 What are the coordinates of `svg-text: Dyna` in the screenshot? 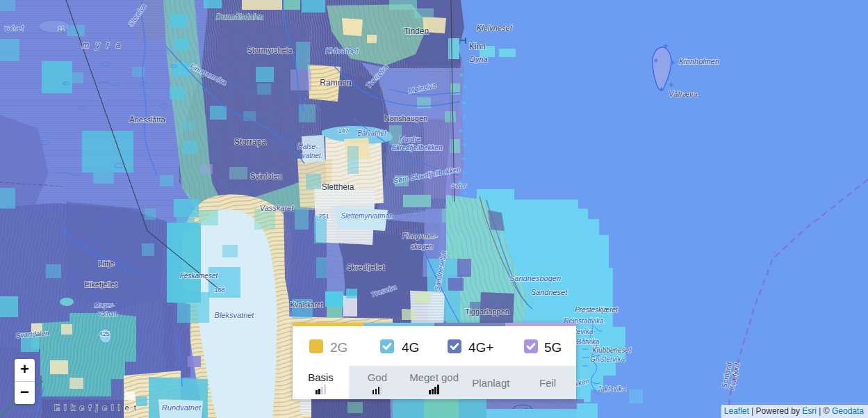 It's located at (479, 59).